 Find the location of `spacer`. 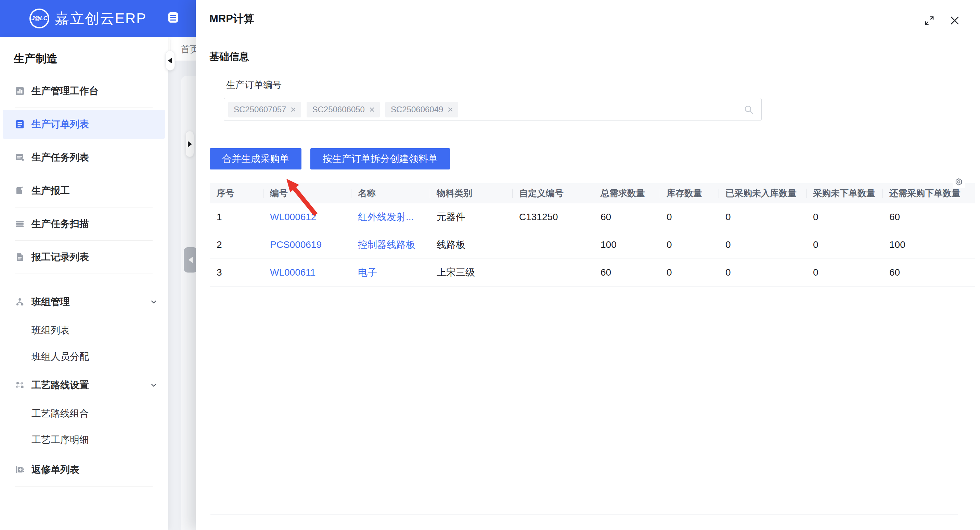

spacer is located at coordinates (84, 280).